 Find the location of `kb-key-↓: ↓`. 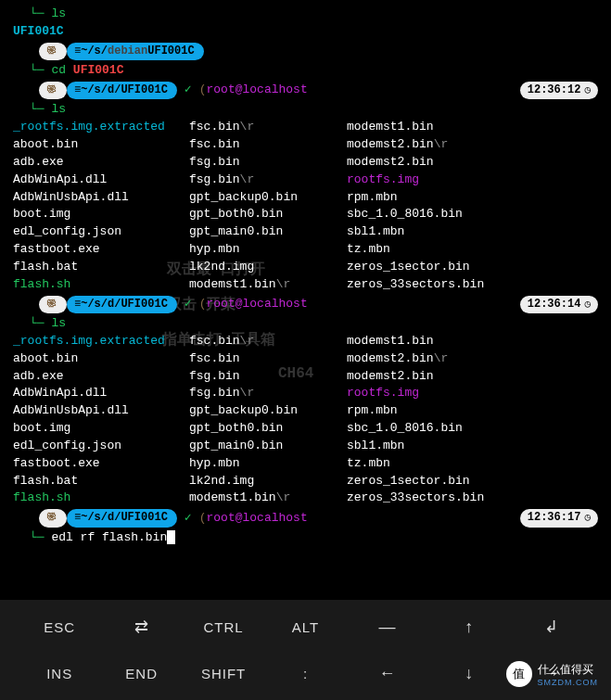

kb-key-↓: ↓ is located at coordinates (469, 673).